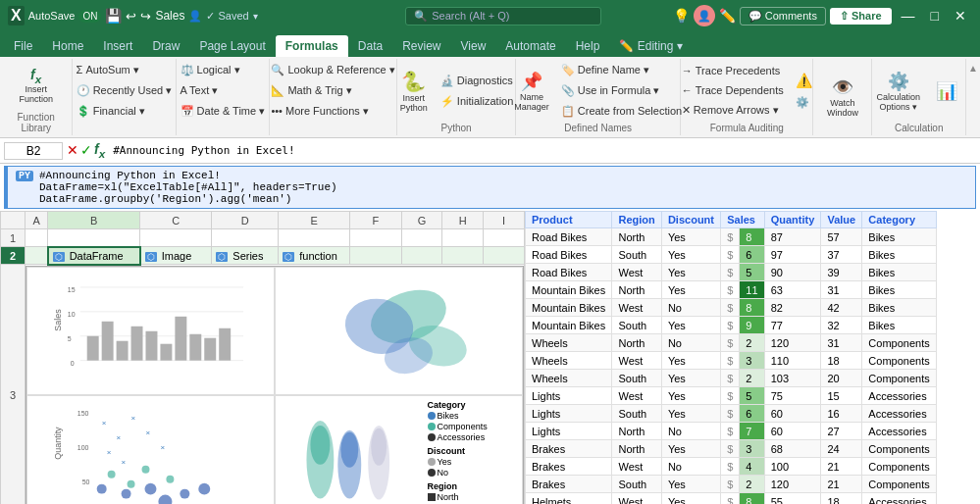 This screenshot has width=980, height=504. I want to click on use-in-formula-button: 📎 Use in Formula ▾, so click(622, 90).